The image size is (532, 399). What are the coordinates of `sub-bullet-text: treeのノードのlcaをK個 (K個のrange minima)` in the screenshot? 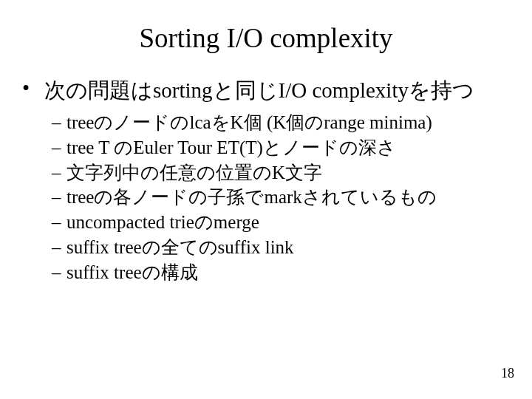 It's located at (292, 123).